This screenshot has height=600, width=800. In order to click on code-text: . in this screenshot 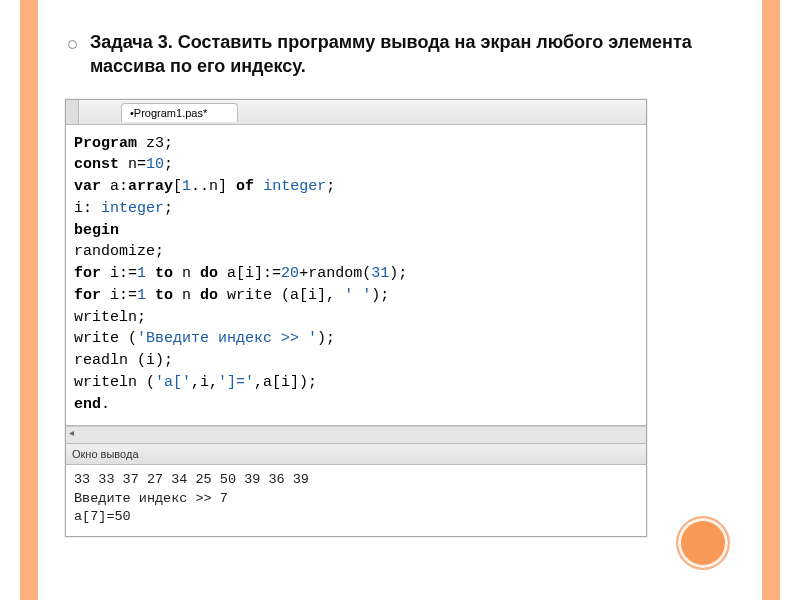, I will do `click(106, 404)`.